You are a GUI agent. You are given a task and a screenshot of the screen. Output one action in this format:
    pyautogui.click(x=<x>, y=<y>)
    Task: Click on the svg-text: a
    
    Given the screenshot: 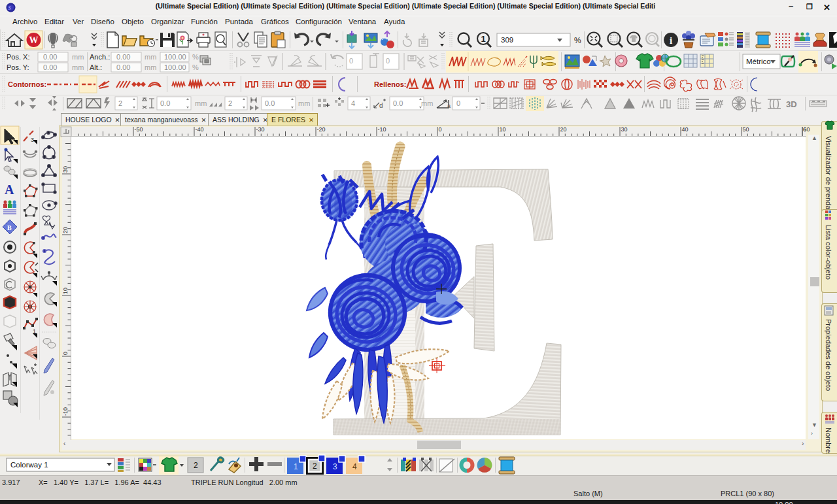 What is the action you would take?
    pyautogui.click(x=449, y=106)
    